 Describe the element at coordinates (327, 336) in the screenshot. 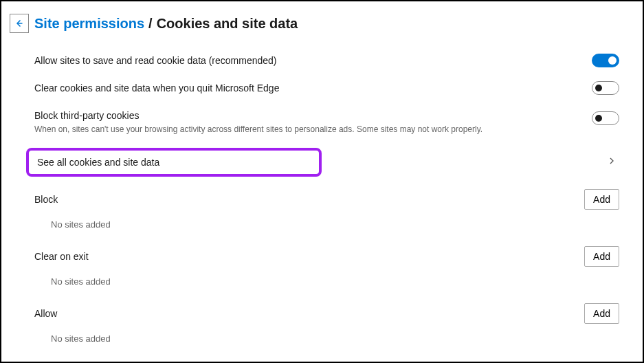

I see `allow-empty-text: No sites added` at that location.